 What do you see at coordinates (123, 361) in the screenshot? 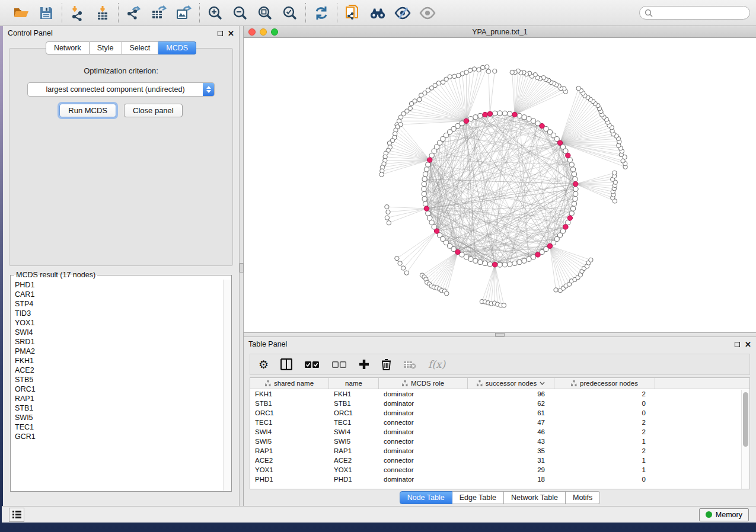
I see `mcds-result-item: FKH1` at bounding box center [123, 361].